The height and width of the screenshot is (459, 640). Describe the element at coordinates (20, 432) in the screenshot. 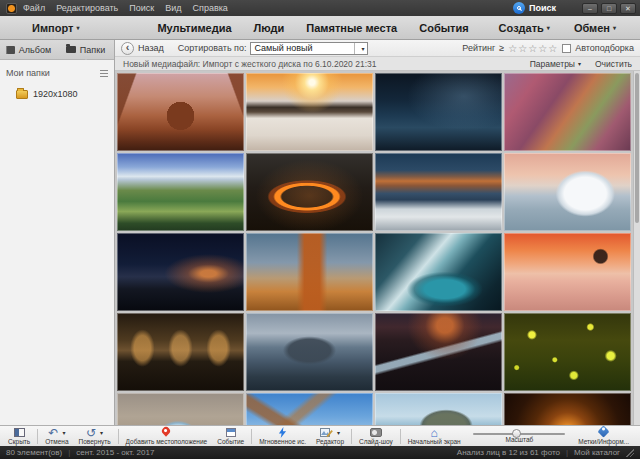

I see `hide-panel-icon` at that location.